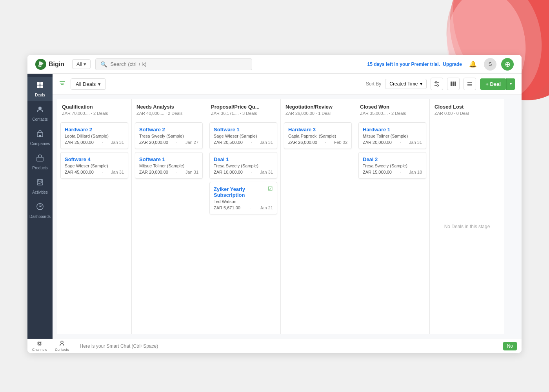 Image resolution: width=549 pixels, height=392 pixels. Describe the element at coordinates (169, 136) in the screenshot. I see `deal-card: Software 2 Tresa Sweely (Sample) ZAR 20,…` at that location.